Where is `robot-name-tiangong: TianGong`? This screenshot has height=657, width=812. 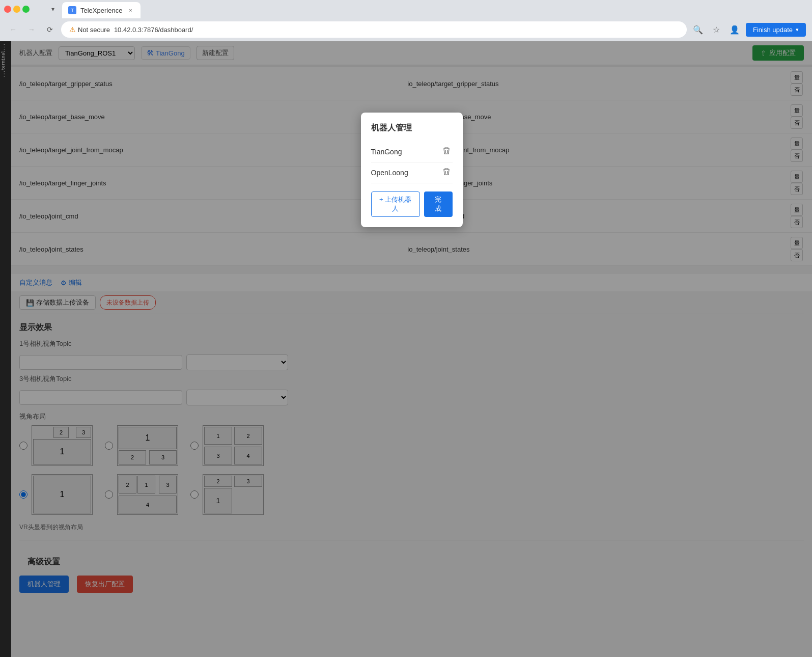
robot-name-tiangong: TianGong is located at coordinates (387, 152).